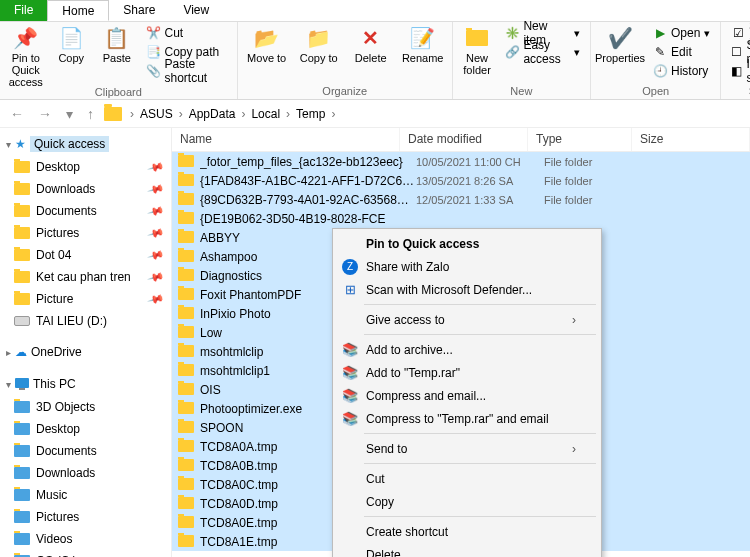  Describe the element at coordinates (117, 38) in the screenshot. I see `paste-icon: 📋` at that location.